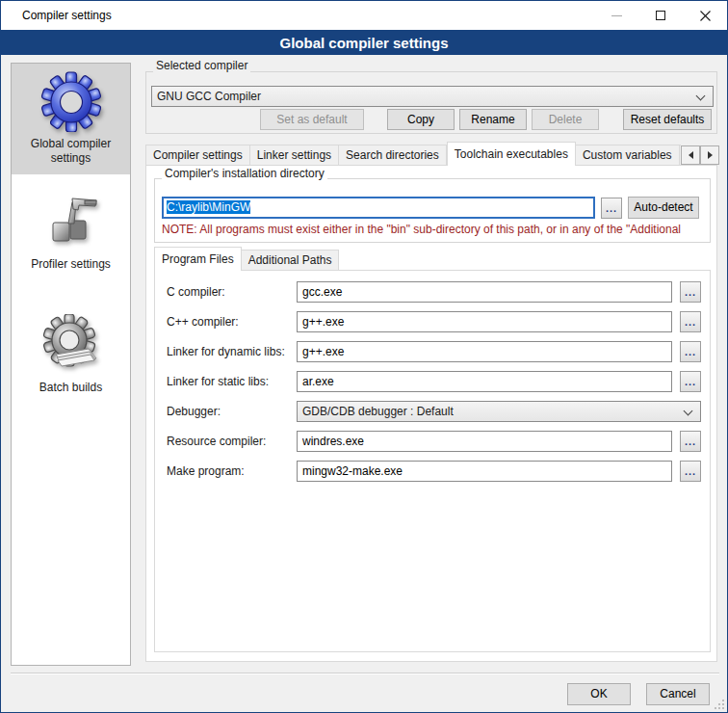 This screenshot has height=713, width=728. I want to click on field-label: Linker for dynamic libs:, so click(225, 352).